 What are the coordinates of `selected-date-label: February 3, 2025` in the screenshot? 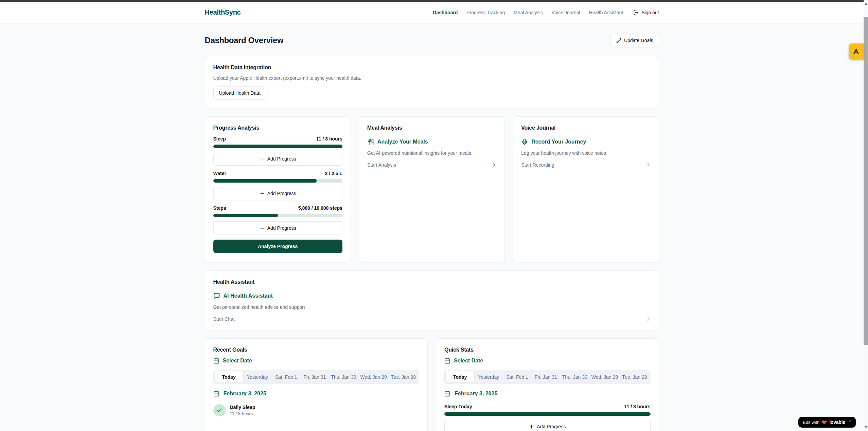 It's located at (245, 394).